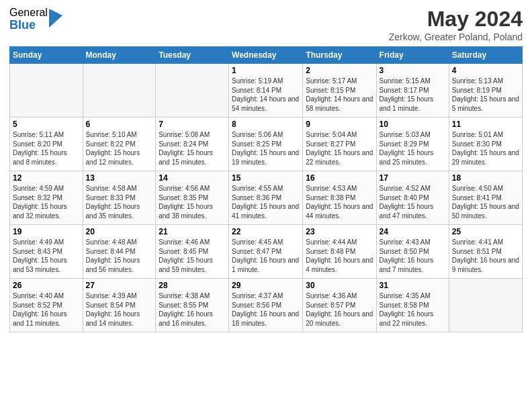 Image resolution: width=532 pixels, height=411 pixels. Describe the element at coordinates (266, 71) in the screenshot. I see `day-number: 1` at that location.